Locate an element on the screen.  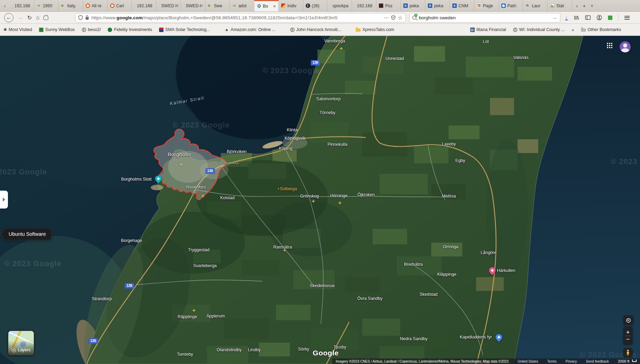
bookmark-item: SMA Solar Technolog... is located at coordinates (185, 30).